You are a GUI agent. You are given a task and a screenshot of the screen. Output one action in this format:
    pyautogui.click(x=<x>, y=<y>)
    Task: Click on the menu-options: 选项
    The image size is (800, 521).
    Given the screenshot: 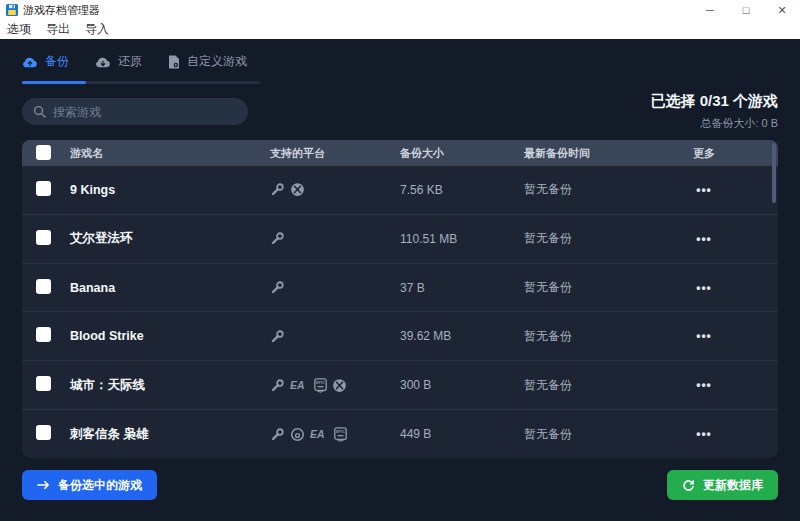 What is the action you would take?
    pyautogui.click(x=19, y=30)
    